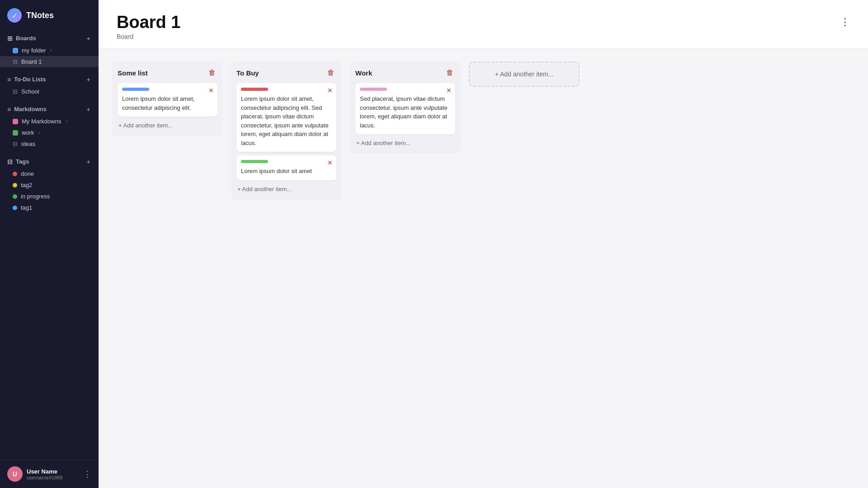 This screenshot has width=868, height=488. Describe the element at coordinates (49, 244) in the screenshot. I see `sidebar: ✓ TNotes ⊞ Boards + my folder › ⊟ Board …` at that location.